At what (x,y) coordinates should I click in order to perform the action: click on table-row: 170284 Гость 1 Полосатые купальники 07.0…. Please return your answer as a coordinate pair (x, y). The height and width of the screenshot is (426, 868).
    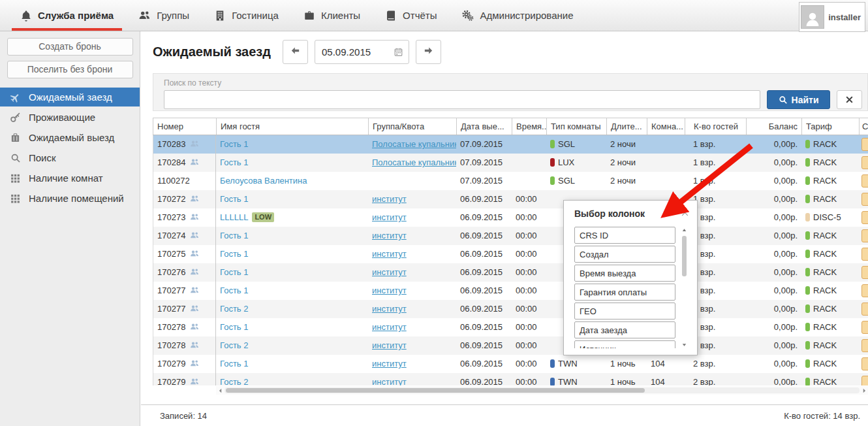
    Looking at the image, I should click on (510, 163).